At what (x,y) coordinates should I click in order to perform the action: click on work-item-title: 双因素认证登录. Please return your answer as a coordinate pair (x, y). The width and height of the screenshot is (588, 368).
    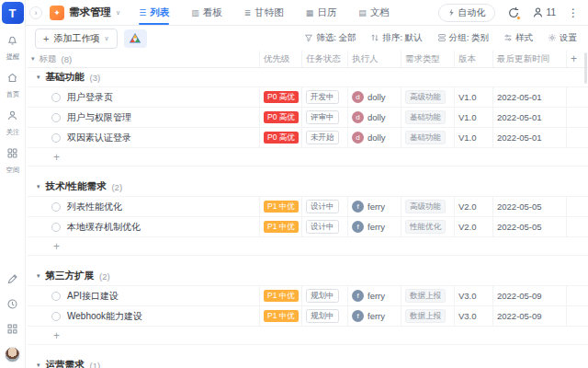
    Looking at the image, I should click on (99, 138).